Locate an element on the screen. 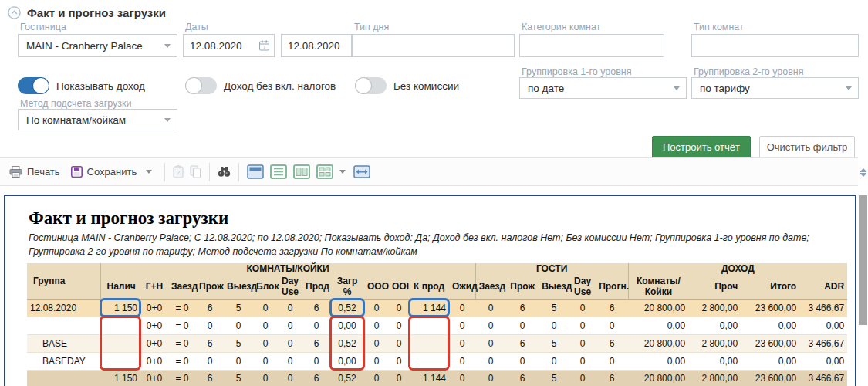  toggle-income-no-tax: Доход без вкл. налогов is located at coordinates (261, 86).